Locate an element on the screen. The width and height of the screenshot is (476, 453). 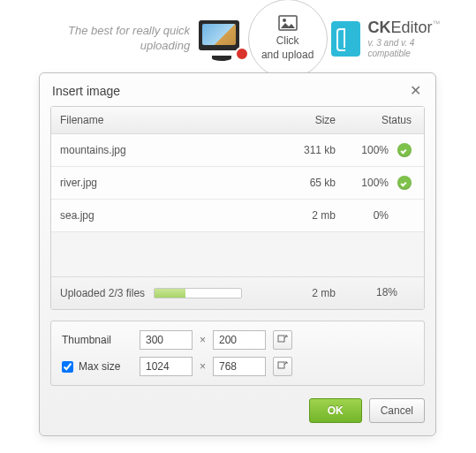
promo-right: CKEditor™ v. 3 and v. 4 compatible is located at coordinates (395, 39).